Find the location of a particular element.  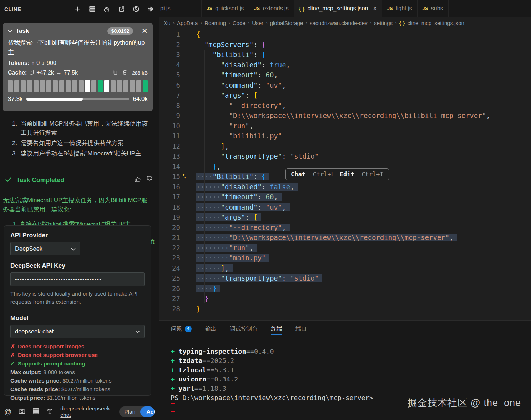

model-id-link: deepseek:deepseek-chat is located at coordinates (86, 412).